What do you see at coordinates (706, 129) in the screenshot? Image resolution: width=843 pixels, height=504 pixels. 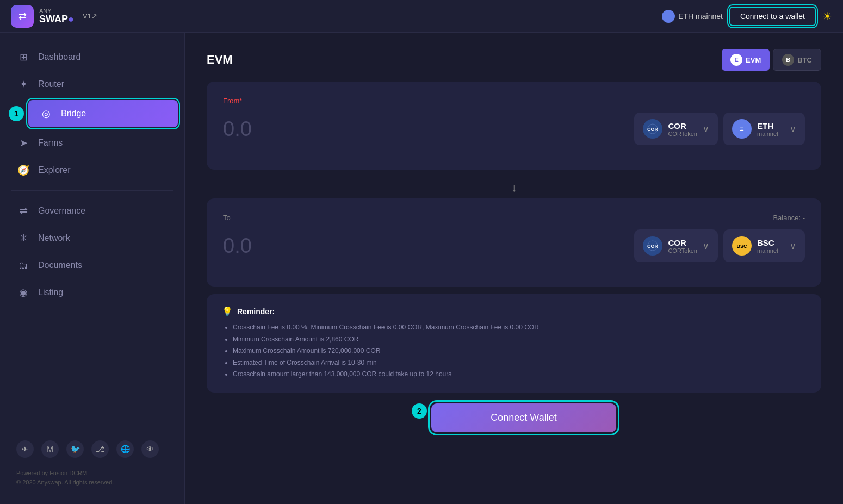 I see `from-token-chevron: ∨` at bounding box center [706, 129].